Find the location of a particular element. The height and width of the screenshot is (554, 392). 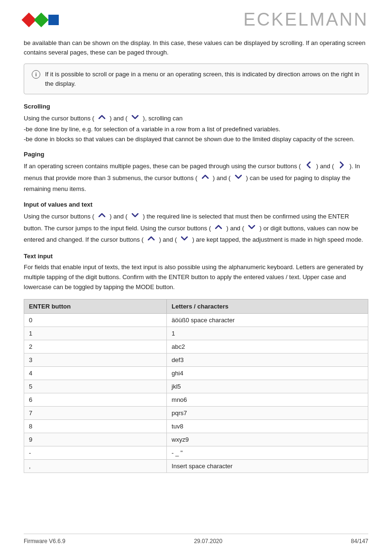

table-cell-chars: 1 is located at coordinates (267, 333).